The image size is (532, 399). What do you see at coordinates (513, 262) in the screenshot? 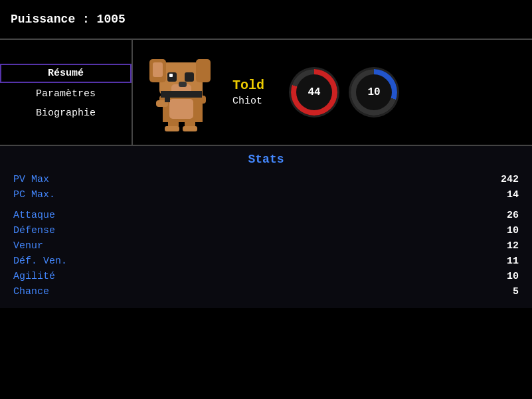
I see `stat-value: 11` at bounding box center [513, 262].